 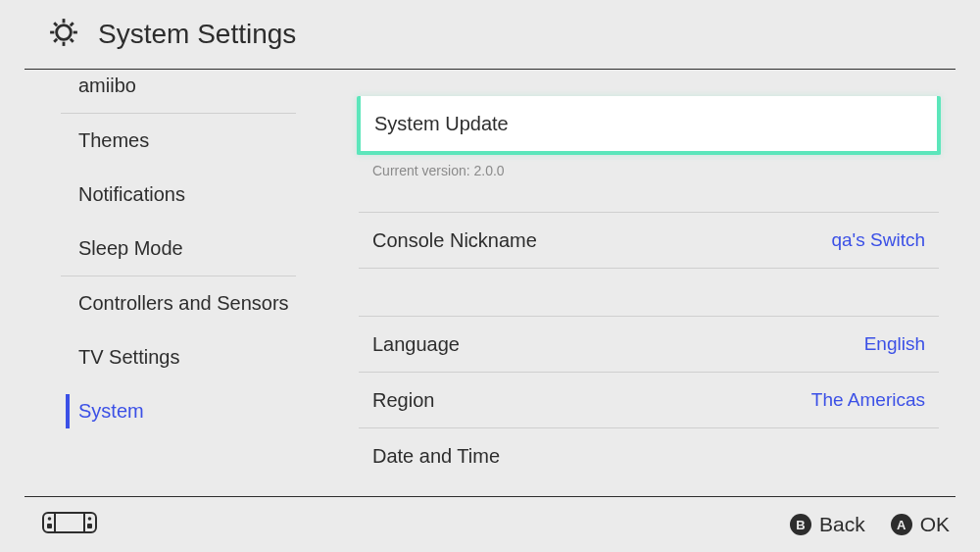 I want to click on row-region: Region The Americas, so click(x=649, y=400).